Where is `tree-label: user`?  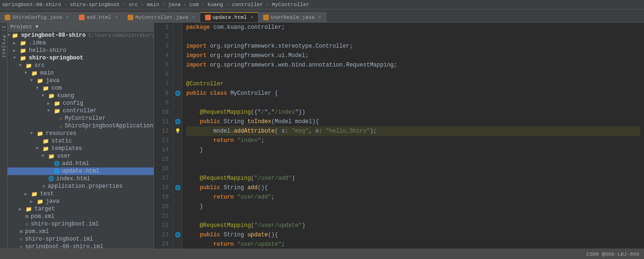 tree-label: user is located at coordinates (64, 156).